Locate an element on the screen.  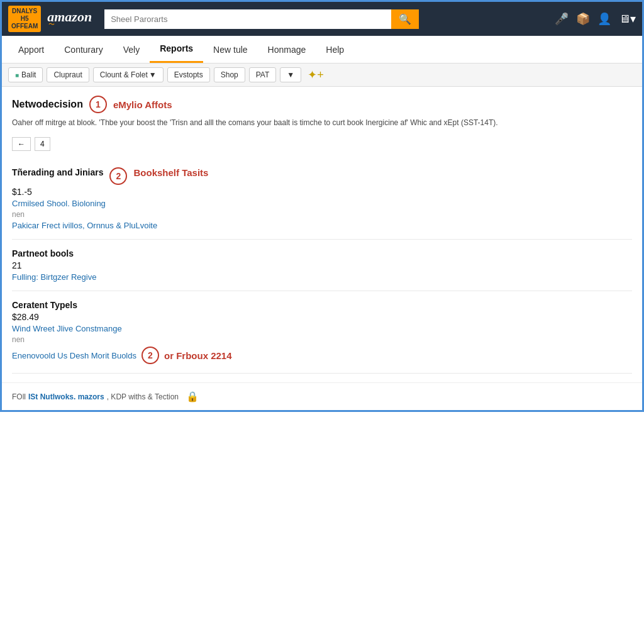
product-1-price: $1.-5 is located at coordinates (322, 192).